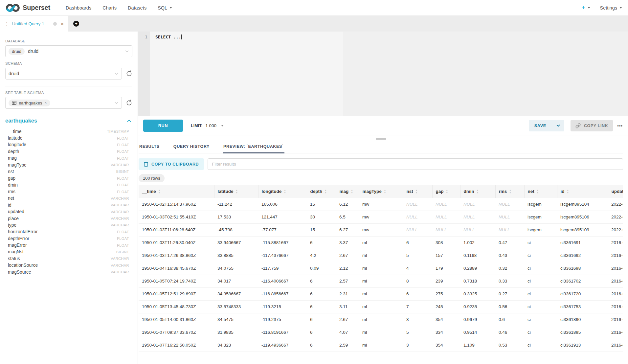 The image size is (628, 364). Describe the element at coordinates (7, 24) in the screenshot. I see `drag-handle-icon: ⋮` at that location.